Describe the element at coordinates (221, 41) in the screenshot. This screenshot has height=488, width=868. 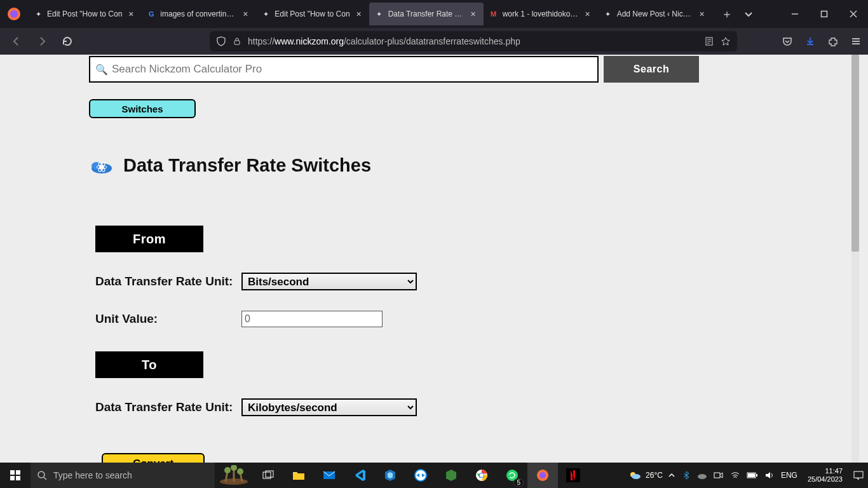
I see `shield-icon` at that location.